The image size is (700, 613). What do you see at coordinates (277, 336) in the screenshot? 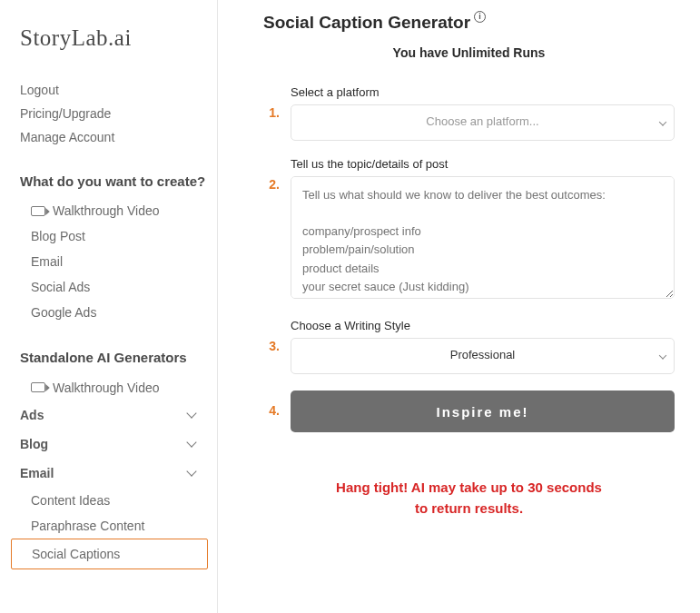
I see `step-number: 3.` at bounding box center [277, 336].